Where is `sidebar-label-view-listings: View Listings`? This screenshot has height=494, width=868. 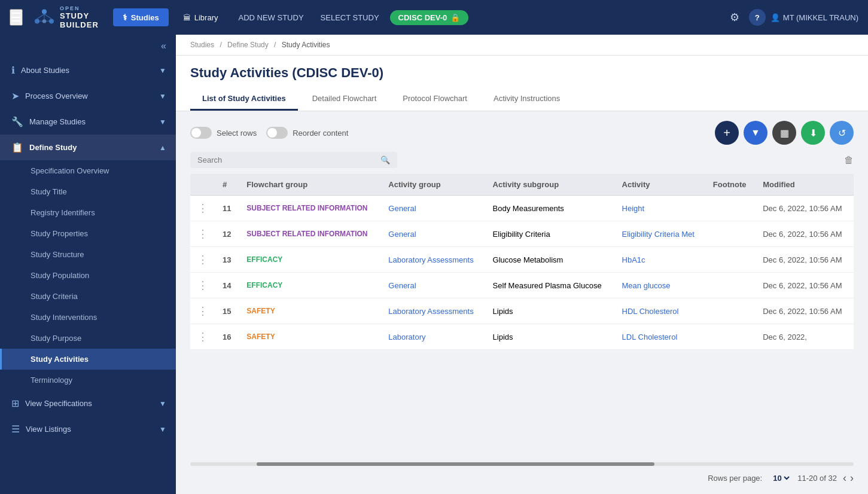
sidebar-label-view-listings: View Listings is located at coordinates (48, 429).